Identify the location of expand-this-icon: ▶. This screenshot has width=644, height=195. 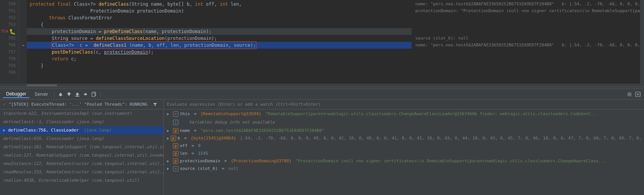
(169, 114).